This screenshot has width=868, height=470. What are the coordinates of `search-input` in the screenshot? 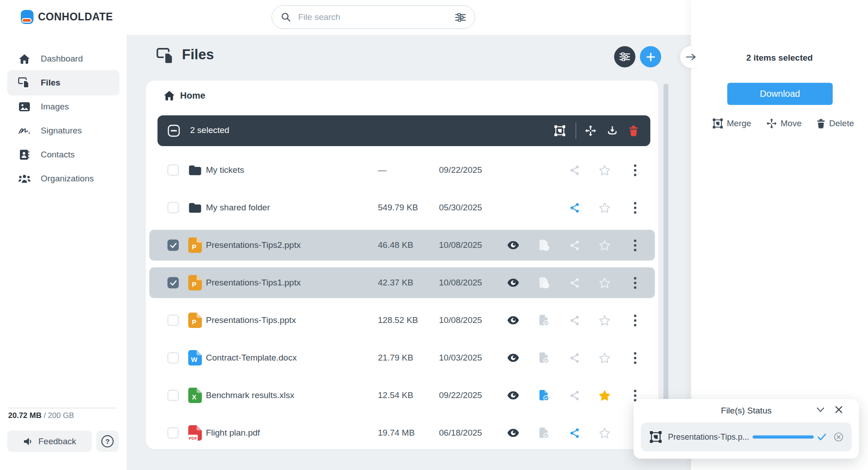 It's located at (377, 17).